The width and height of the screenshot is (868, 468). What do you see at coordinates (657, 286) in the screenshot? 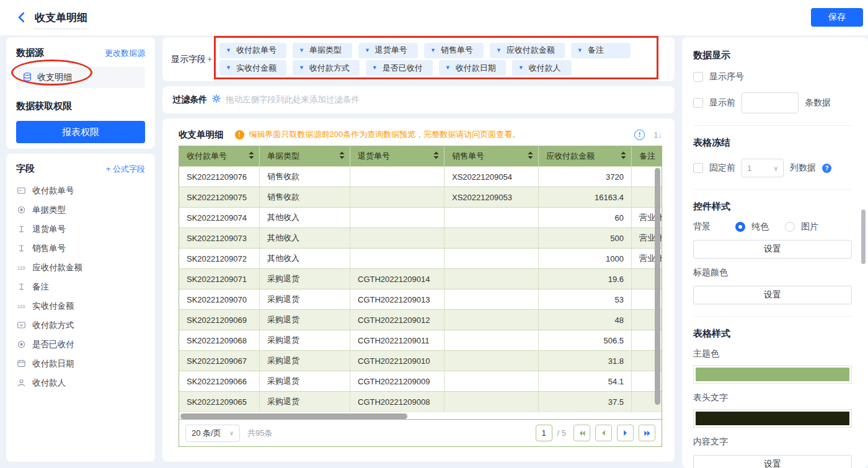
I see `vertical-scrollbar` at bounding box center [657, 286].